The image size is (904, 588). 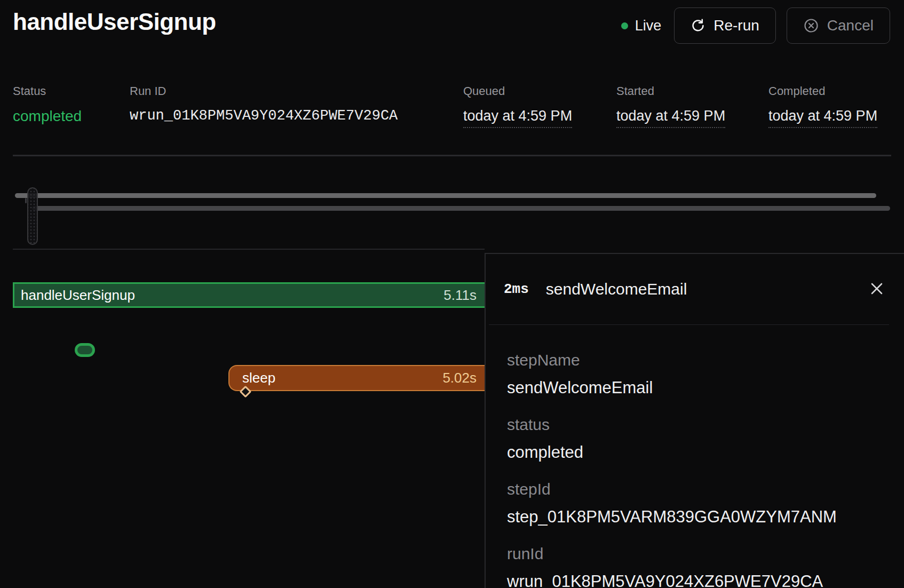 What do you see at coordinates (26, 201) in the screenshot?
I see `scrubber-notch` at bounding box center [26, 201].